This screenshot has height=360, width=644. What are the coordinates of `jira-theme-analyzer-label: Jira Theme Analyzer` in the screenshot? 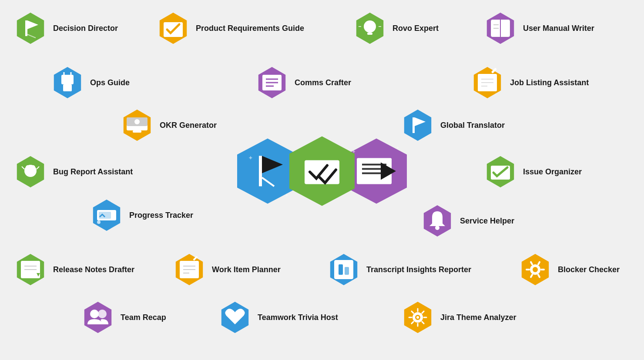 It's located at (478, 317).